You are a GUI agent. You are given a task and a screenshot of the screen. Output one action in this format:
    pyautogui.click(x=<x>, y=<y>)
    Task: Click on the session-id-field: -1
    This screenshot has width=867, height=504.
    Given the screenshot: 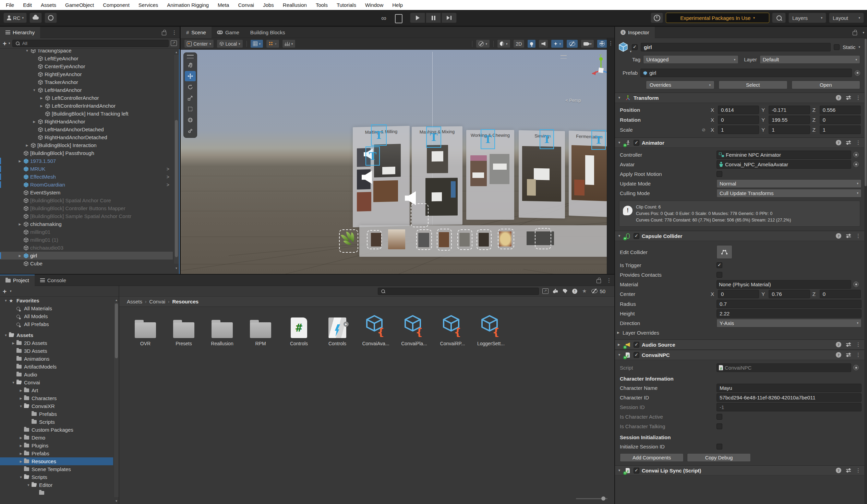 What is the action you would take?
    pyautogui.click(x=789, y=407)
    